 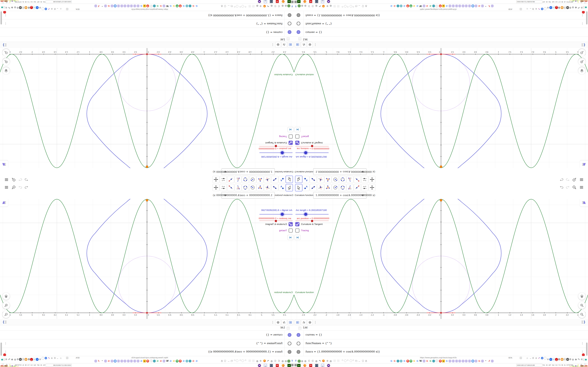 What do you see at coordinates (521, 358) in the screenshot?
I see `abox-icon: A` at bounding box center [521, 358].